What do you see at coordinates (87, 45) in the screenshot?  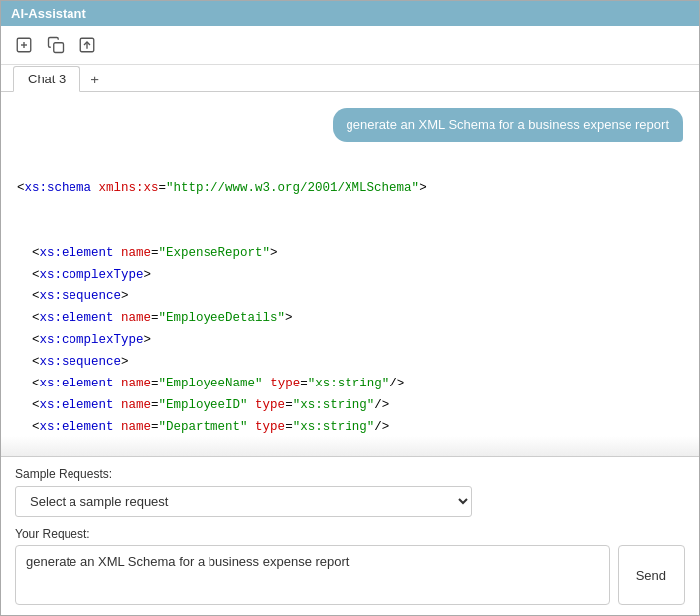 I see `export-icon` at bounding box center [87, 45].